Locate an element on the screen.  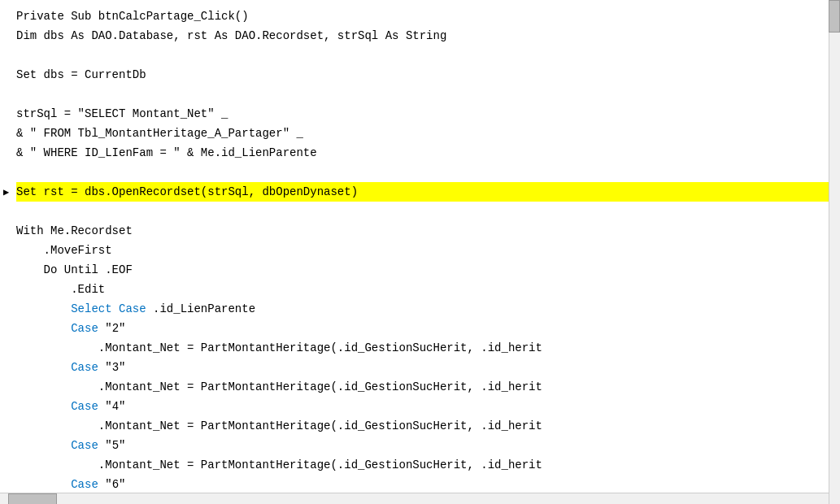
code-line: Case "5" is located at coordinates (423, 445).